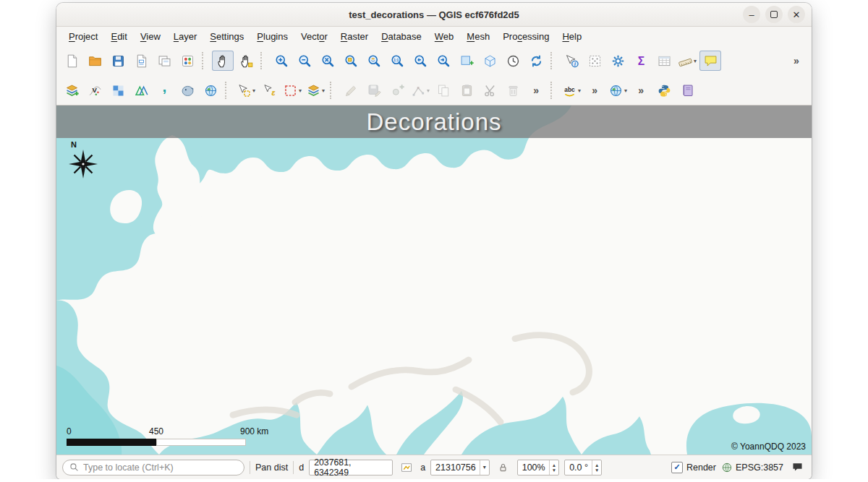 The height and width of the screenshot is (482, 868). What do you see at coordinates (164, 61) in the screenshot?
I see `show-layout-manager-button` at bounding box center [164, 61].